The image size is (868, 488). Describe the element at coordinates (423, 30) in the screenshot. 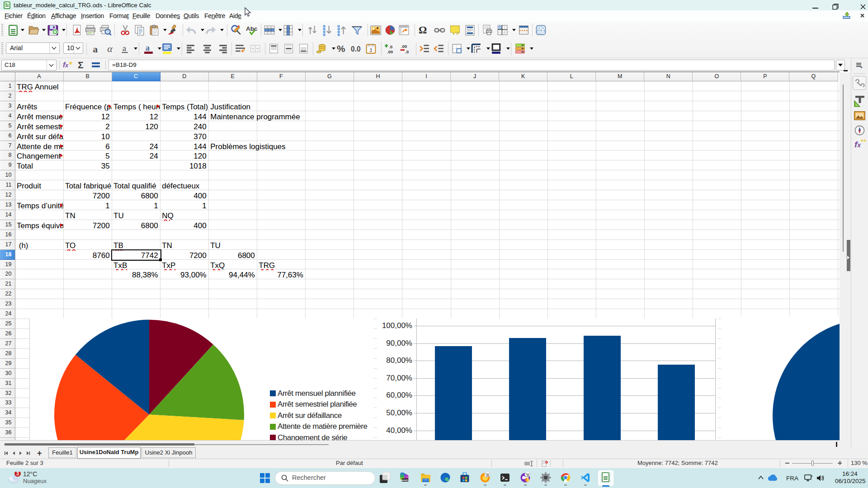

I see `svg-text: Ω` at that location.